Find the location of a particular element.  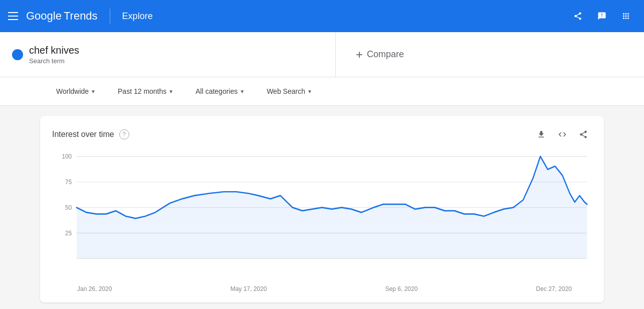

apps-button is located at coordinates (626, 16).